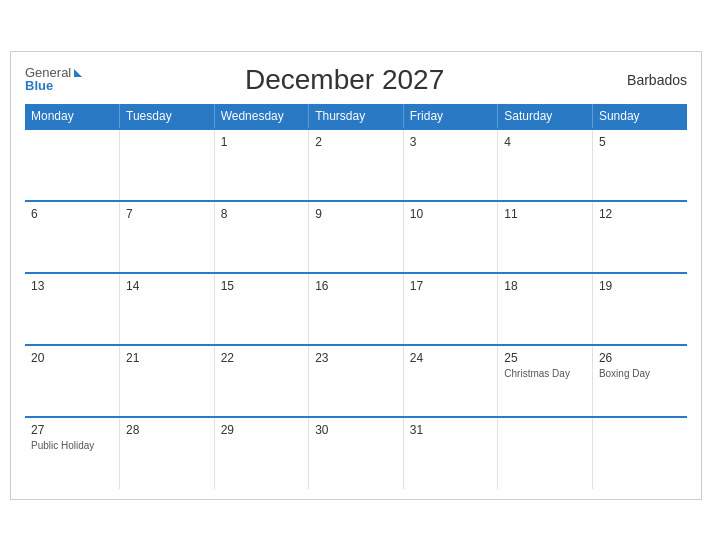 This screenshot has height=550, width=712. I want to click on day-cell: 27Public Holiday, so click(72, 453).